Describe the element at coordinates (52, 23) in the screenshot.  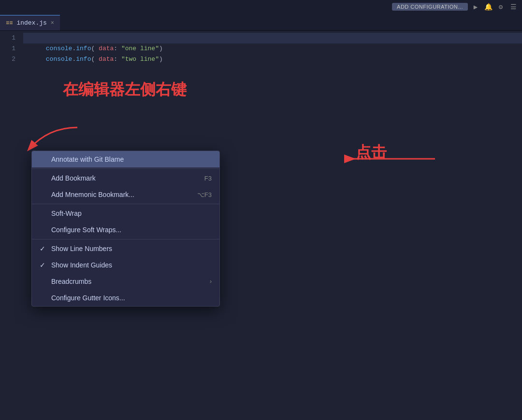
I see `tab-close-button: ×` at that location.